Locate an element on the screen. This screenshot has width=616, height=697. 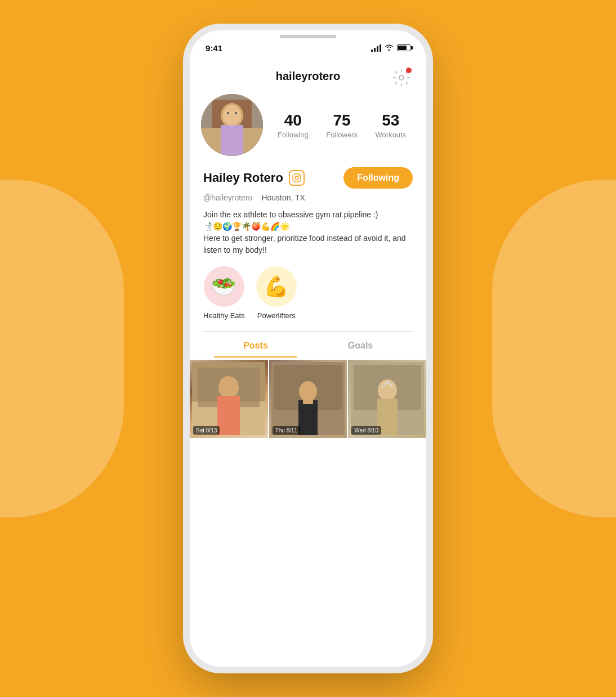
following-label: Following is located at coordinates (293, 135).